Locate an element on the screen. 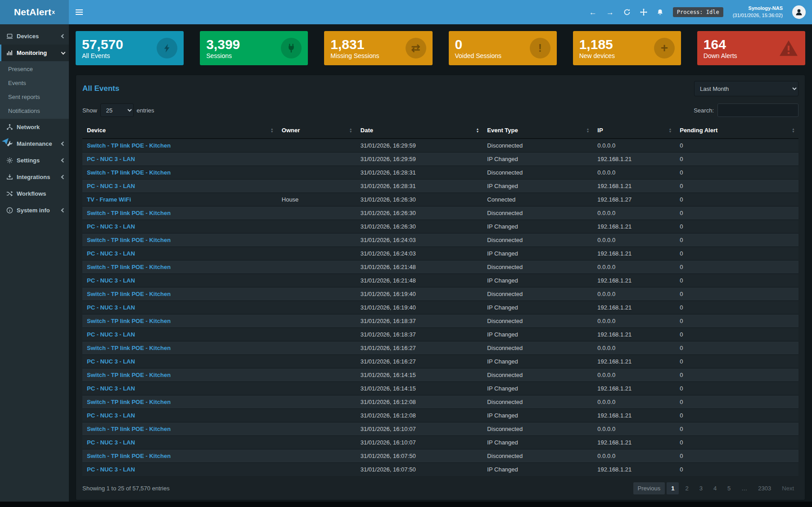  table-row: PC - NUC 3 - LAN31/01/2026, 16:29:59IP C… is located at coordinates (440, 159).